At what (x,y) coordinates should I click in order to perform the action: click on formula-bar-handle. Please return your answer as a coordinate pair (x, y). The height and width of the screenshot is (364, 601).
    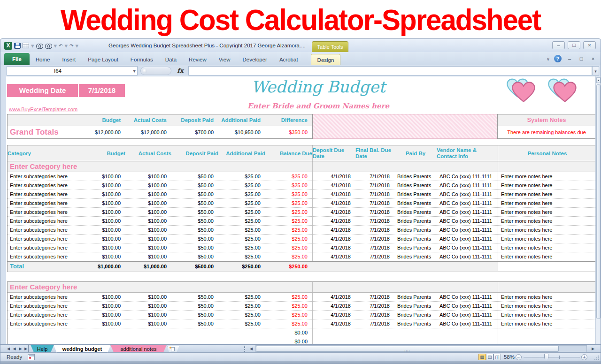
    Looking at the image, I should click on (156, 71).